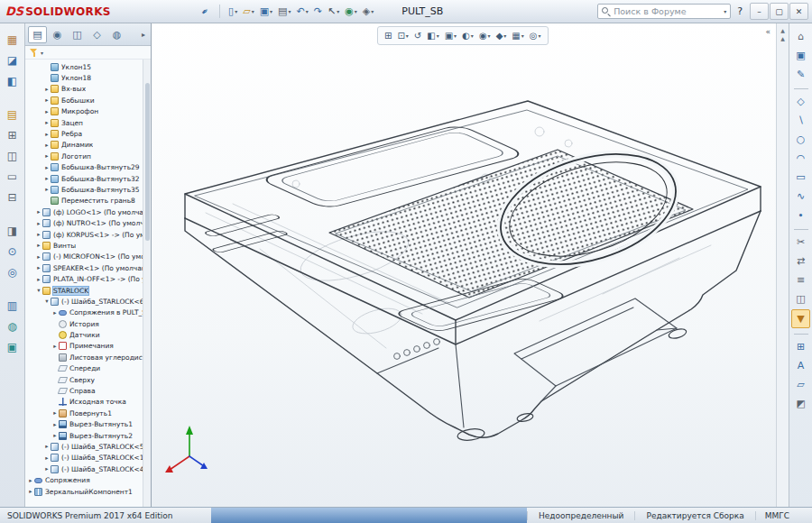  I want to click on print-button: ▤ ▾, so click(284, 11).